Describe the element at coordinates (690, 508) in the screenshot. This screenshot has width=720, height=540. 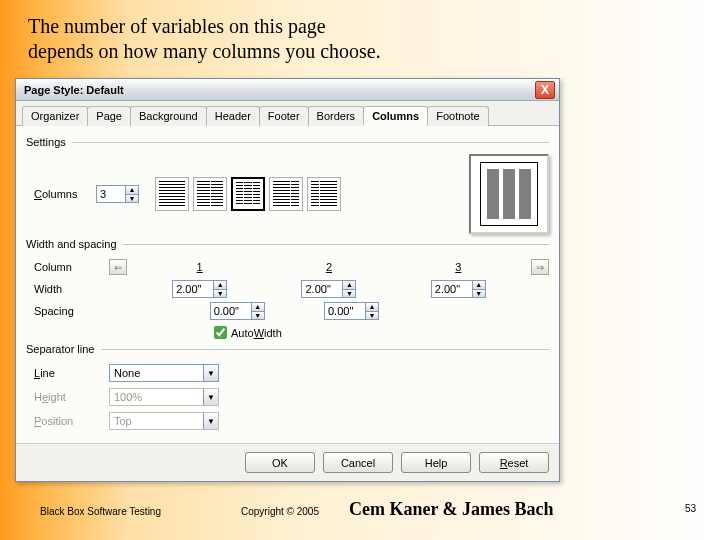
I see `page-number: 53` at that location.